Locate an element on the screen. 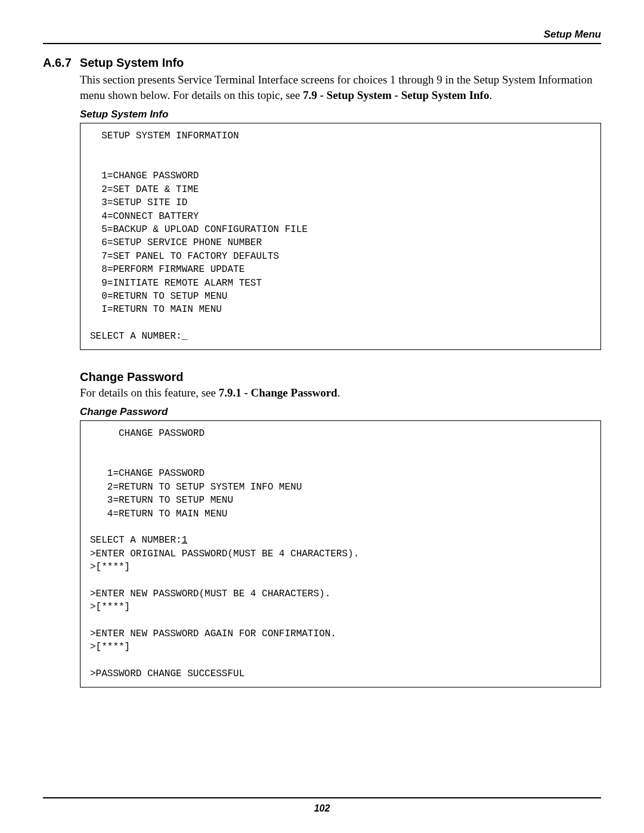 This screenshot has width=644, height=833. header-rule is located at coordinates (322, 44).